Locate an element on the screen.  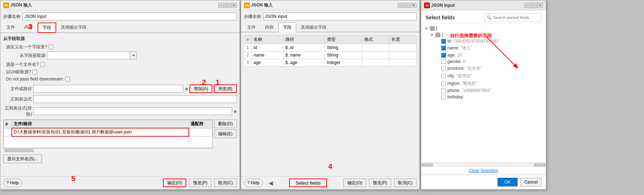
dialog2-maximize-btn: □ is located at coordinates (407, 5).